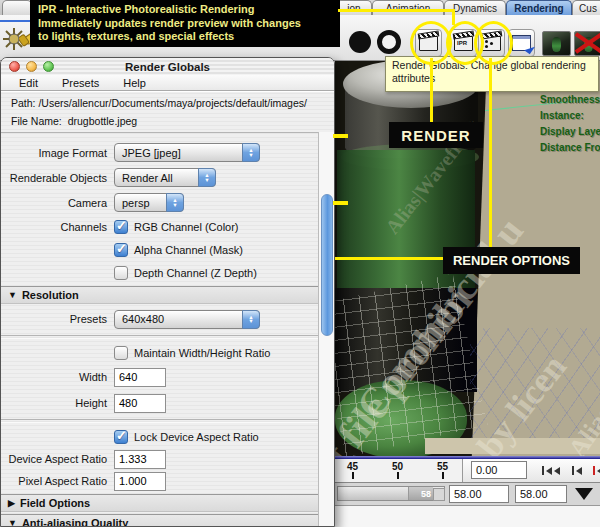 Image resolution: width=600 pixels, height=527 pixels. I want to click on callout-dash-upper, so click(340, 136).